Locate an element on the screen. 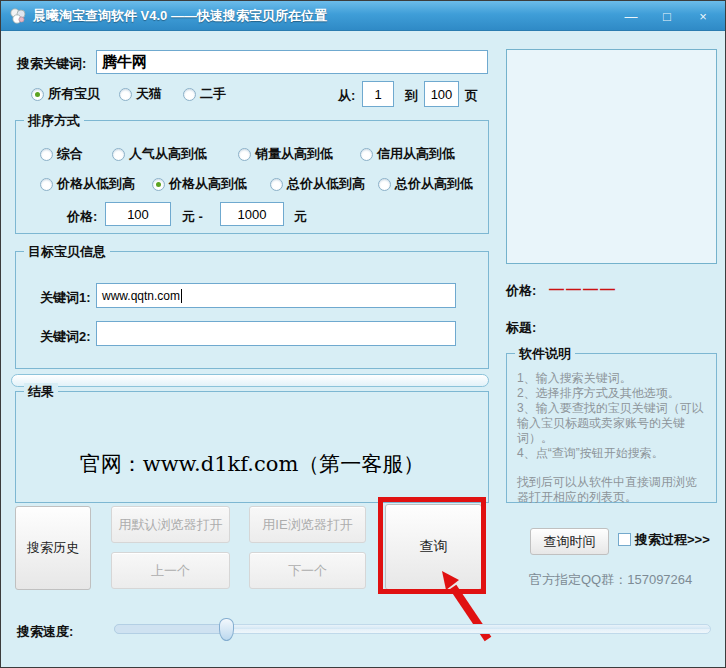  speed-slider-fill is located at coordinates (170, 629).